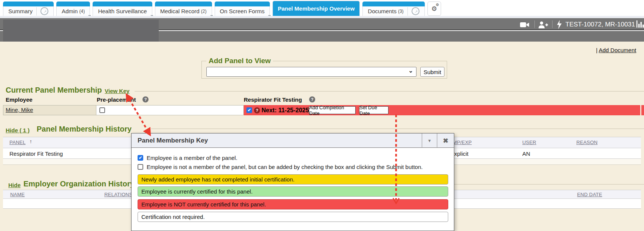 The width and height of the screenshot is (644, 231). Describe the element at coordinates (401, 11) in the screenshot. I see `tab-documents-count: (3)` at that location.